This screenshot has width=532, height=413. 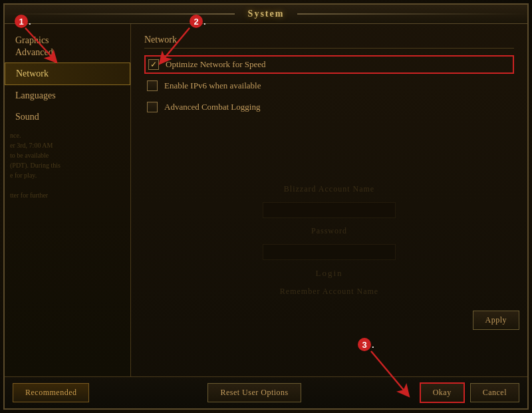 I want to click on sidebar-item-sound: Sound, so click(x=68, y=117).